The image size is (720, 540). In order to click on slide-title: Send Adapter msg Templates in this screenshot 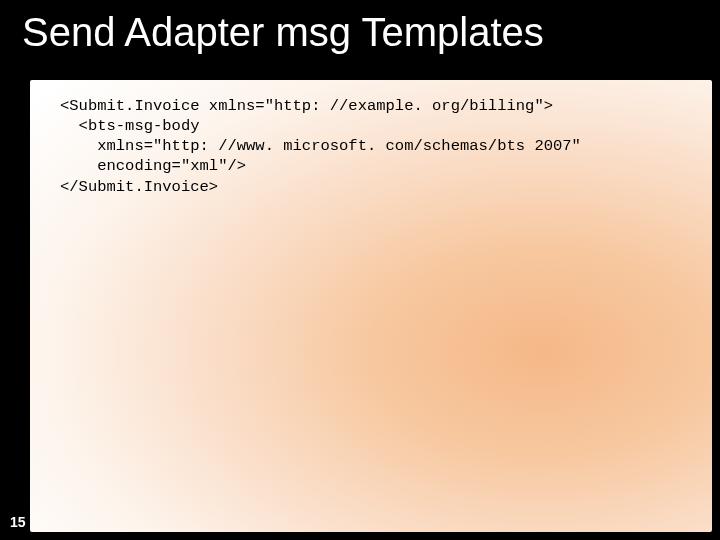, I will do `click(283, 32)`.